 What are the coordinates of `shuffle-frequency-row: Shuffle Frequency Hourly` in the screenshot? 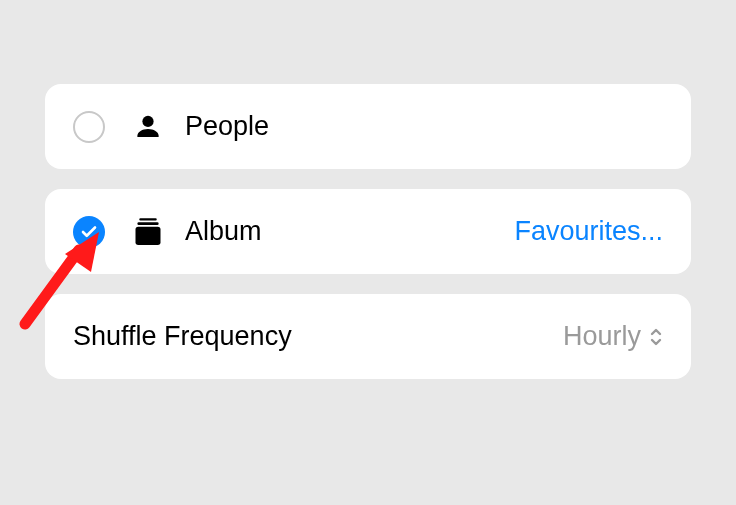 It's located at (368, 336).